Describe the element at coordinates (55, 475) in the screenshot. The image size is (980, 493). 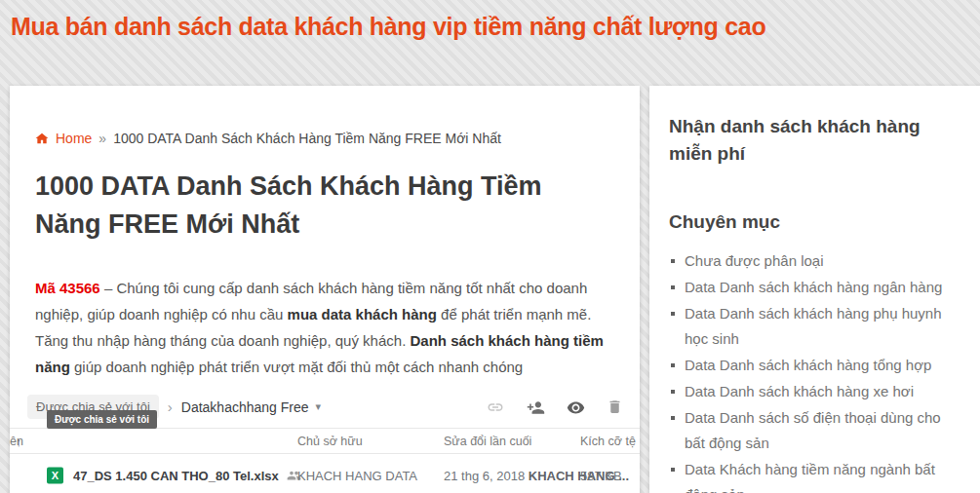
I see `spreadsheet-icon: X` at that location.